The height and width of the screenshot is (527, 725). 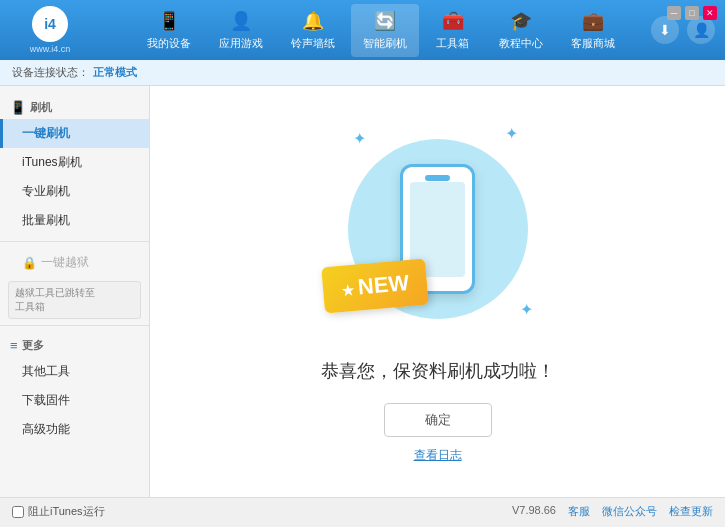 What do you see at coordinates (692, 13) in the screenshot?
I see `maximize-button: □` at bounding box center [692, 13].